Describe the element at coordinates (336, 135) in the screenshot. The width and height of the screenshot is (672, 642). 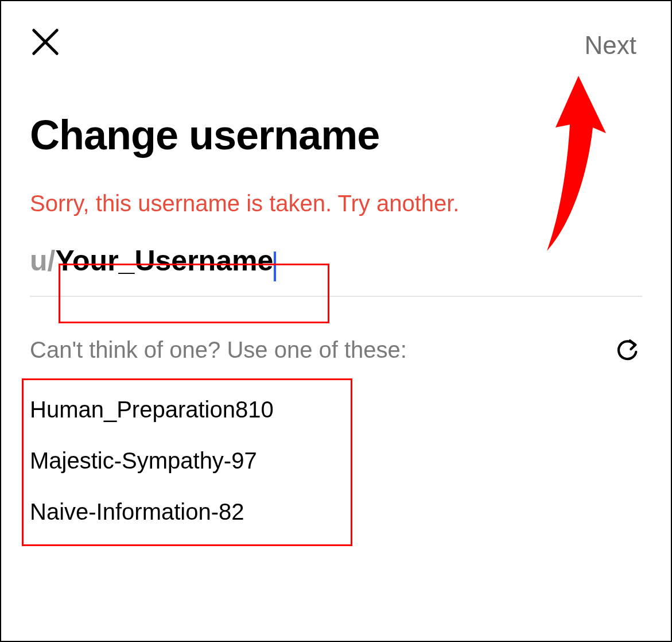
I see `page-title: Change username` at that location.